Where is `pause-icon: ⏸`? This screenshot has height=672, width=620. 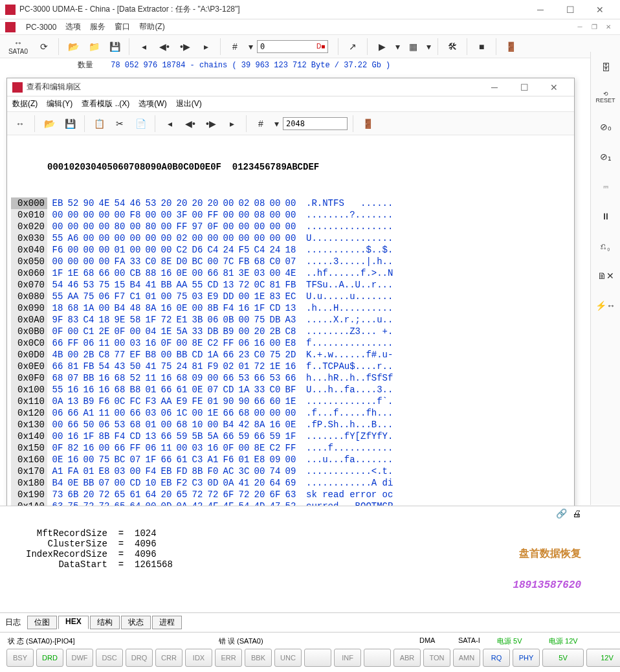 pause-icon: ⏸ is located at coordinates (606, 216).